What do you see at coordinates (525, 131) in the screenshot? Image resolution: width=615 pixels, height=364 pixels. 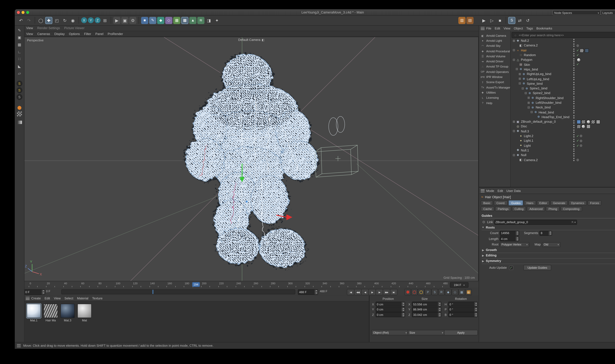 I see `object-label: Null.3` at bounding box center [525, 131].